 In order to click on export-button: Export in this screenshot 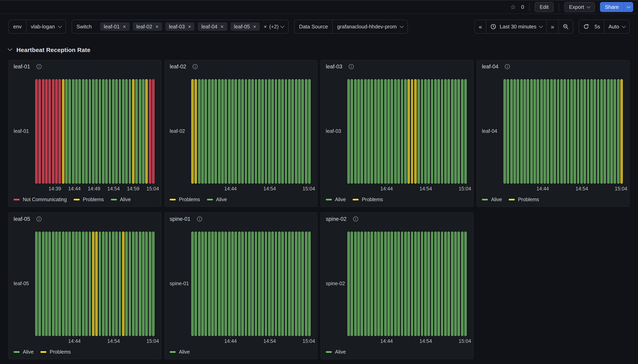, I will do `click(579, 7)`.